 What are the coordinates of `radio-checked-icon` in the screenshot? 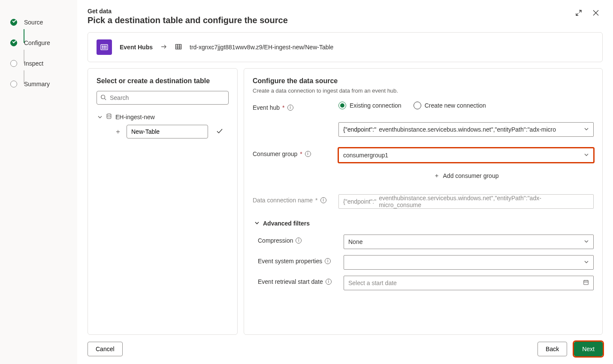 It's located at (342, 105).